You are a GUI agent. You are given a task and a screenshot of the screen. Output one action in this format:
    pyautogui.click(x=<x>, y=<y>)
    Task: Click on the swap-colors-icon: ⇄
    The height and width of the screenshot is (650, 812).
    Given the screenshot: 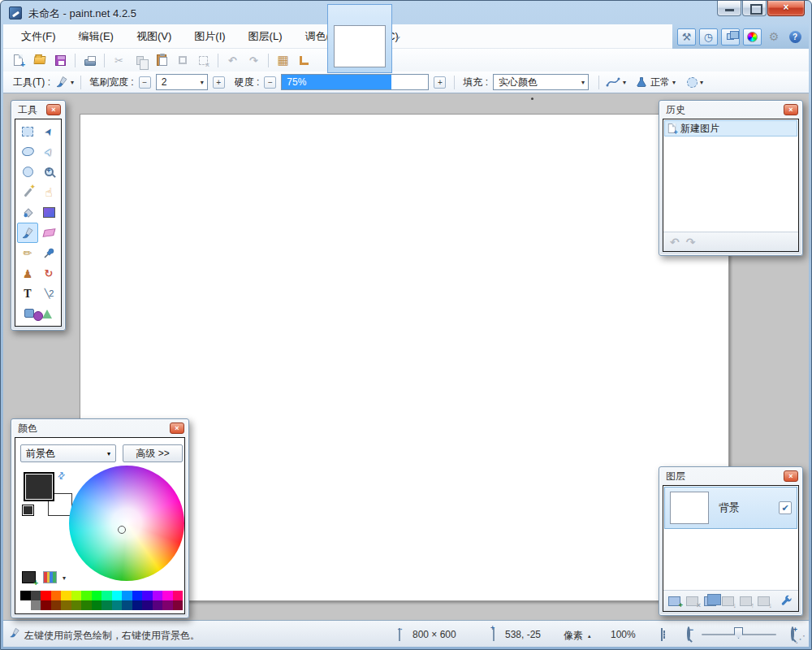 What is the action you would take?
    pyautogui.click(x=62, y=476)
    